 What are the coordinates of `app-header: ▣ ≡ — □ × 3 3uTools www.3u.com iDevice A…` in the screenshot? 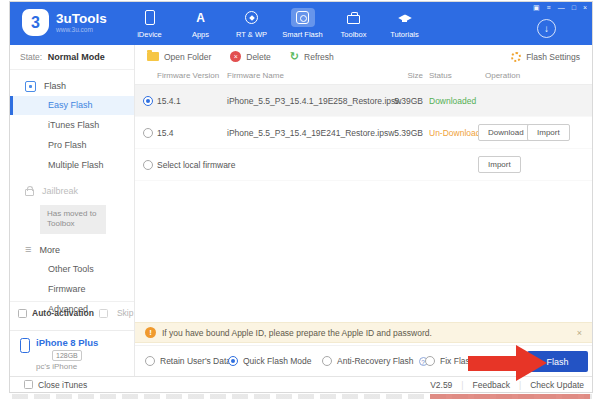 It's located at (301, 24).